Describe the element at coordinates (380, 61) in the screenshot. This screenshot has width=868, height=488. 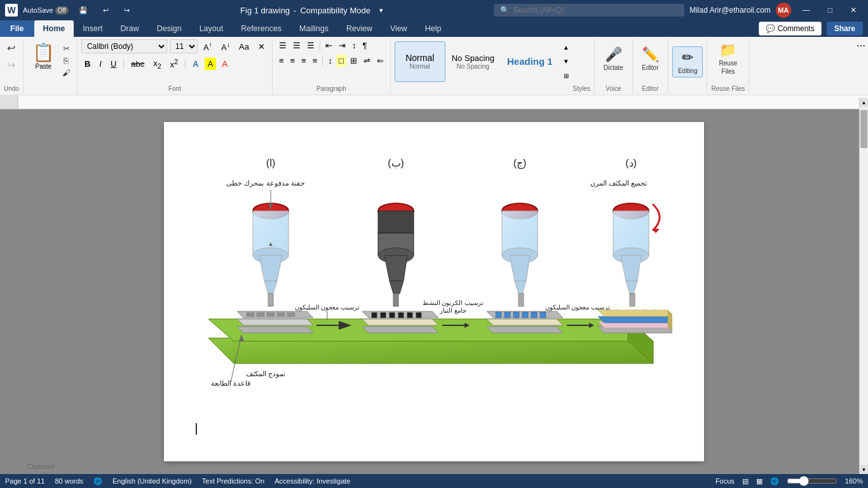
I see `rtl-button: ⇐` at that location.